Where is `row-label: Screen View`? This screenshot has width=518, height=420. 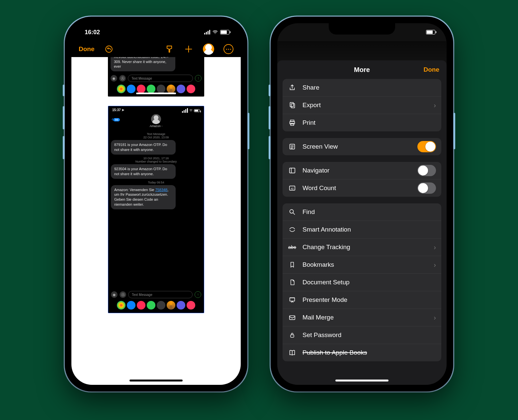
row-label: Screen View is located at coordinates (320, 147).